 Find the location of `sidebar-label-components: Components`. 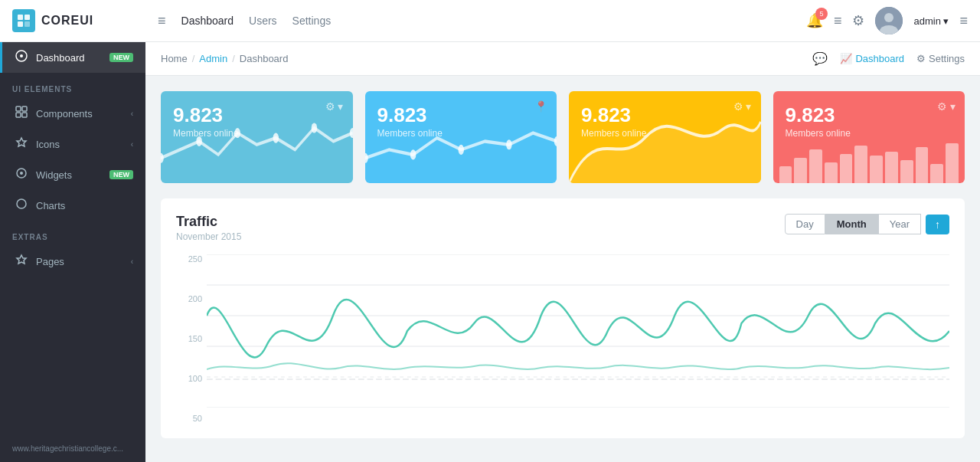

sidebar-label-components: Components is located at coordinates (80, 113).